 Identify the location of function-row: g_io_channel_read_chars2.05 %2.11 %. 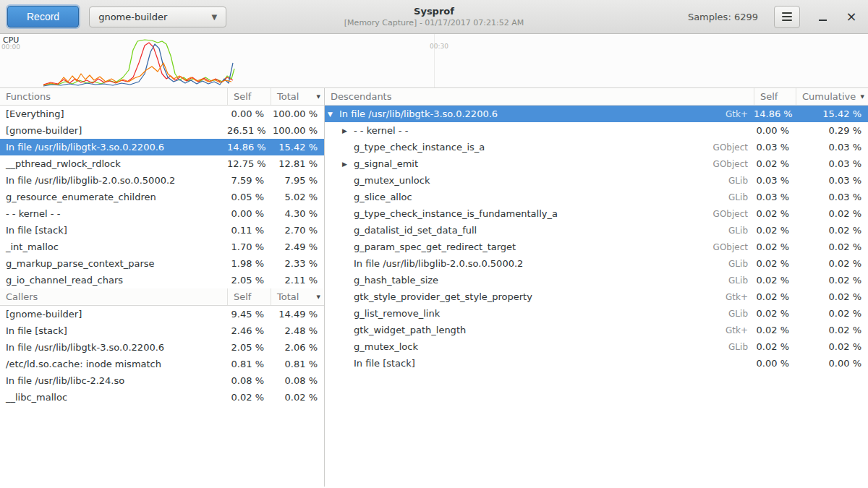
(162, 281).